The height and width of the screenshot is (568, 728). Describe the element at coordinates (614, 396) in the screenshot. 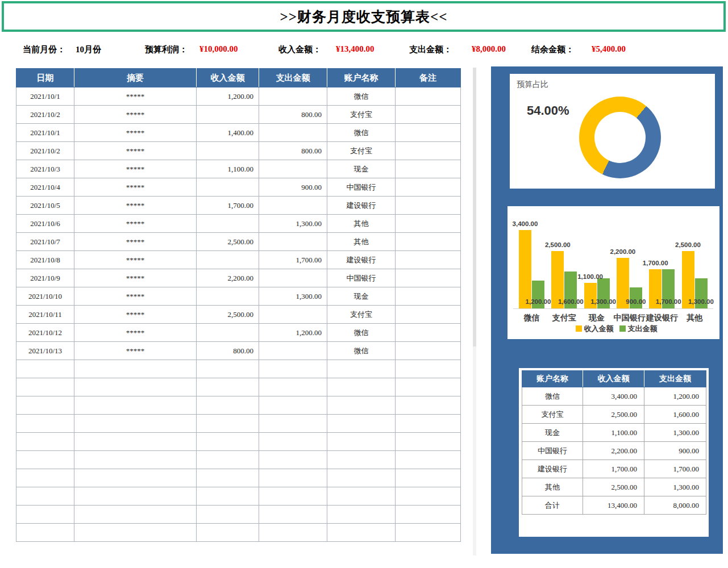

I see `account-cell: 3,400.00` at that location.